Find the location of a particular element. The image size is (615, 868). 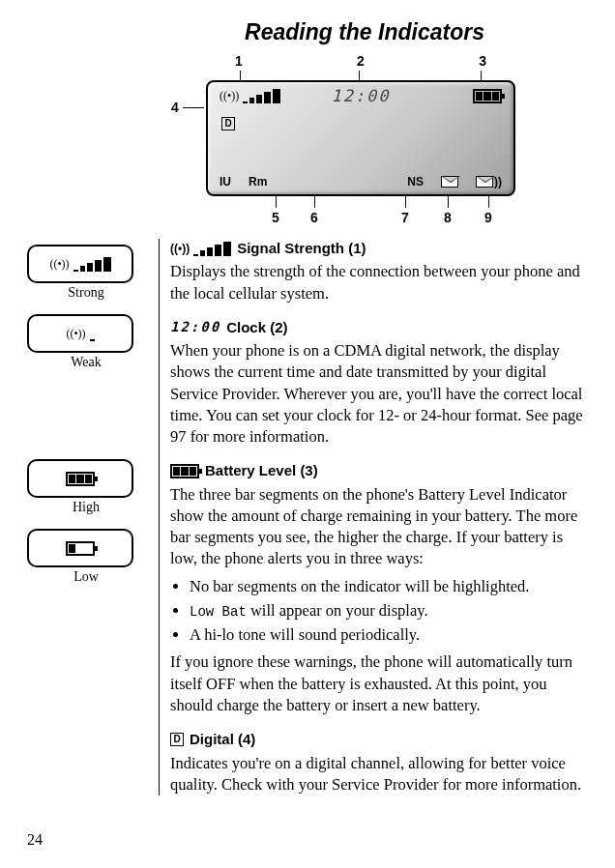

clock-readout: 12:00 is located at coordinates (360, 96).